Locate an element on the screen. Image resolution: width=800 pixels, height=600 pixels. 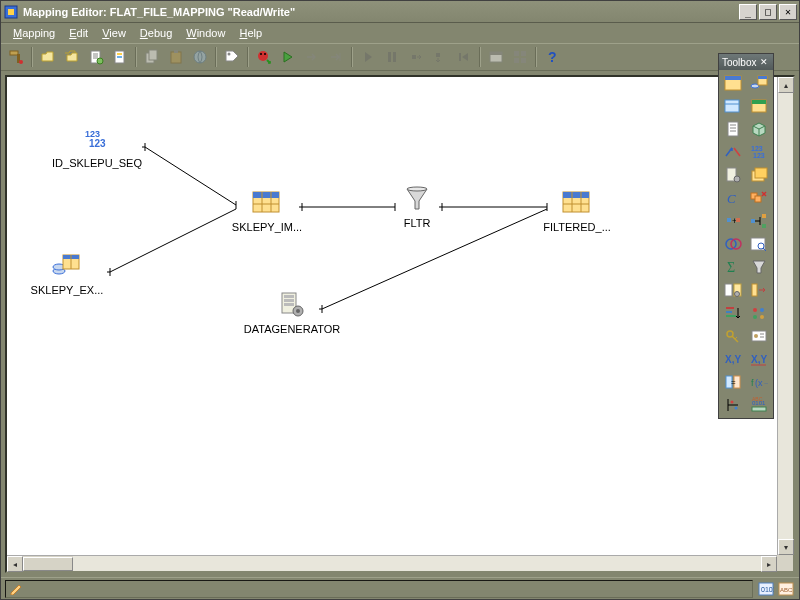
globe-icon is located at coordinates (200, 57).